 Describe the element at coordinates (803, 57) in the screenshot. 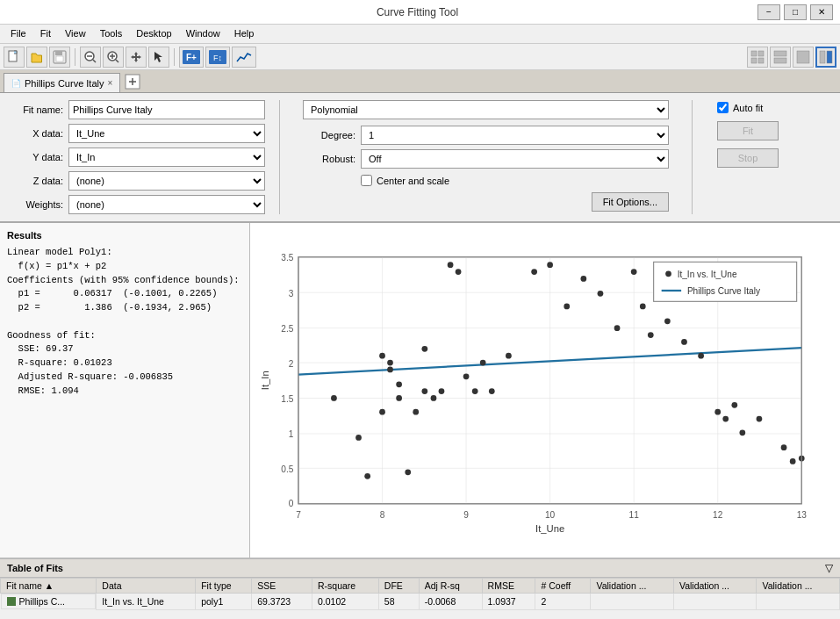

I see `layout-one-btn` at that location.